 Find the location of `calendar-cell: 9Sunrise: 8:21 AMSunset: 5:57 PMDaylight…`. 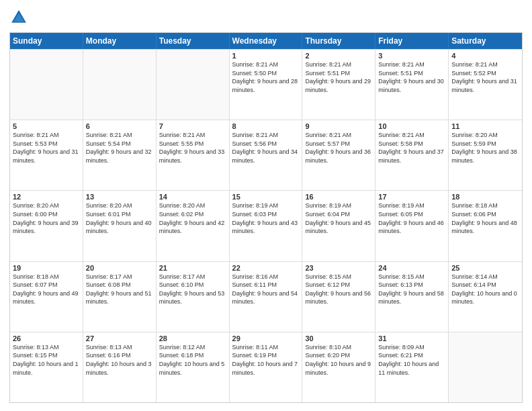

calendar-cell: 9Sunrise: 8:21 AMSunset: 5:57 PMDaylight… is located at coordinates (339, 155).